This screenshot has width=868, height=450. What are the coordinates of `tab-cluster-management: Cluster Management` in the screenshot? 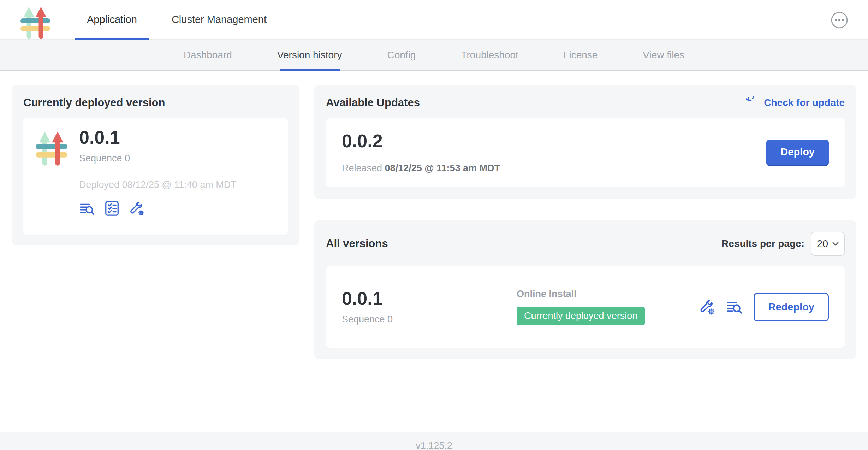 It's located at (219, 20).